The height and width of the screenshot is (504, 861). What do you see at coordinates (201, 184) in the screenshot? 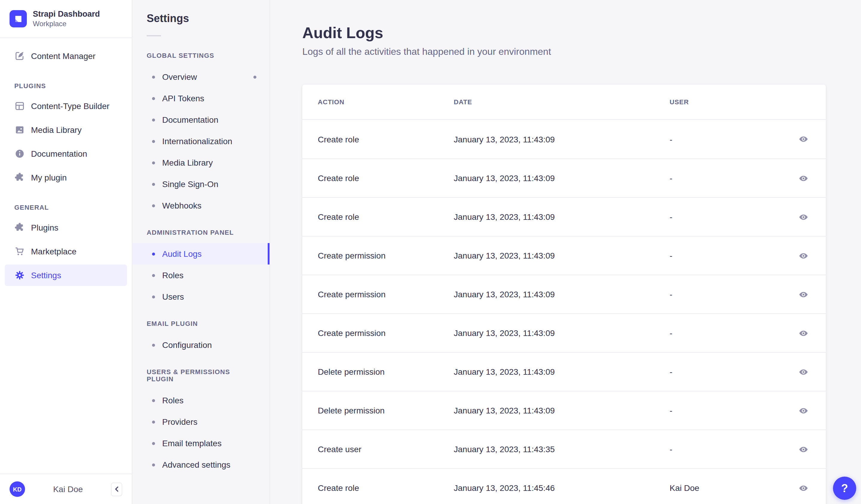
I see `subnav-item-single-sign-on: Single Sign-On` at bounding box center [201, 184].